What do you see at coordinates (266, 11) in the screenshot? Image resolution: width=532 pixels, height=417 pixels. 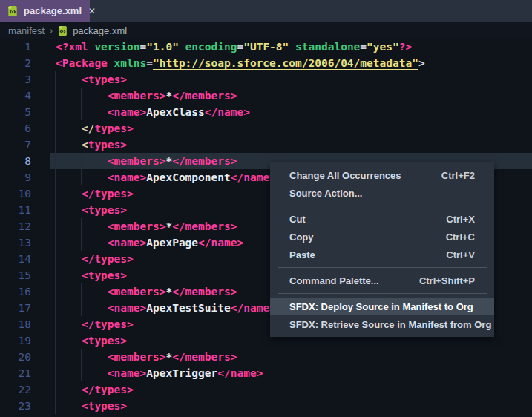 I see `tab-bar: package.xml ✕` at bounding box center [266, 11].